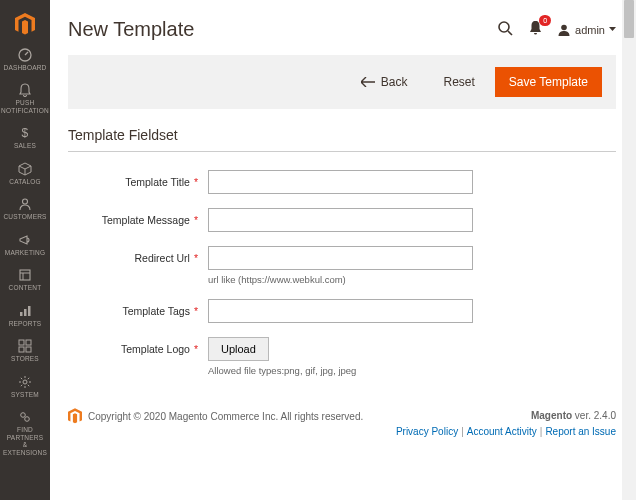 This screenshot has height=500, width=636. I want to click on sidebar-item-label: STORES, so click(25, 358).